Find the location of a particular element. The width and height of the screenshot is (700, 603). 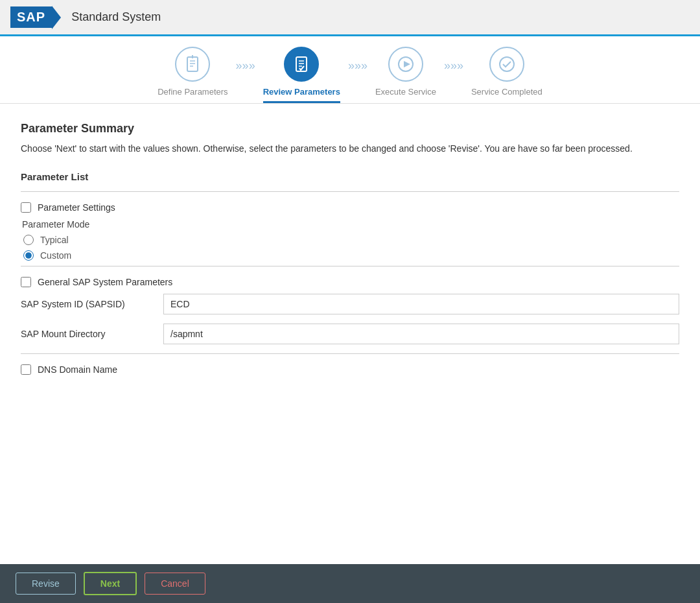

checkbox-parameter-settings-row: Parameter Settings is located at coordinates (350, 207).